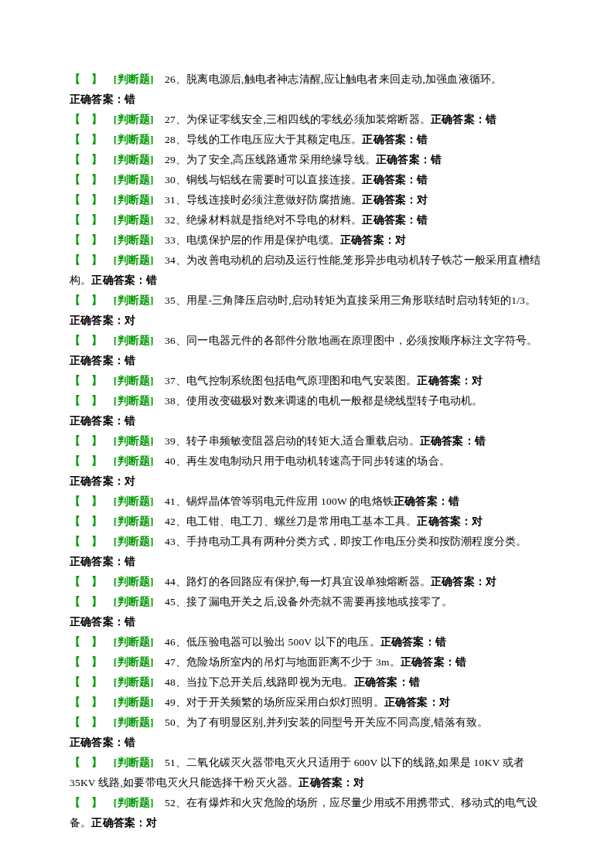  I want to click on question-line: 【 】 [判断题] 45、接了漏电开关之后,设备外壳就不需要再接地或接零了。, so click(307, 602).